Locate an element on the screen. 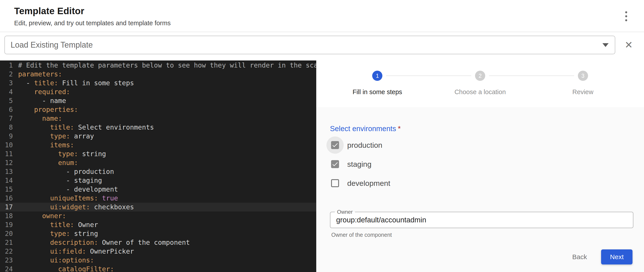 Image resolution: width=644 pixels, height=272 pixels. stepper-step: 2Choose a location is located at coordinates (480, 83).